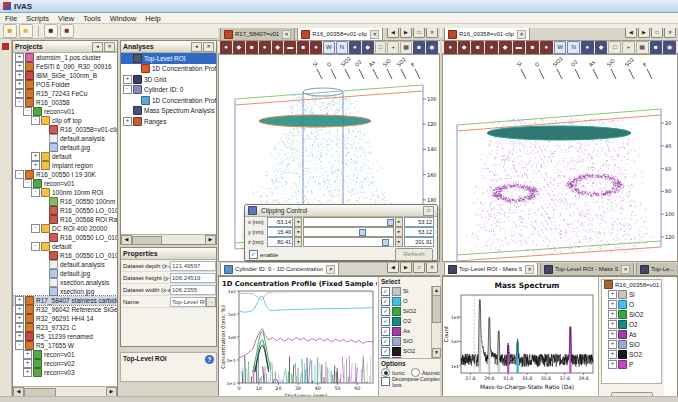  Describe the element at coordinates (210, 360) in the screenshot. I see `help-icon: ?` at that location.